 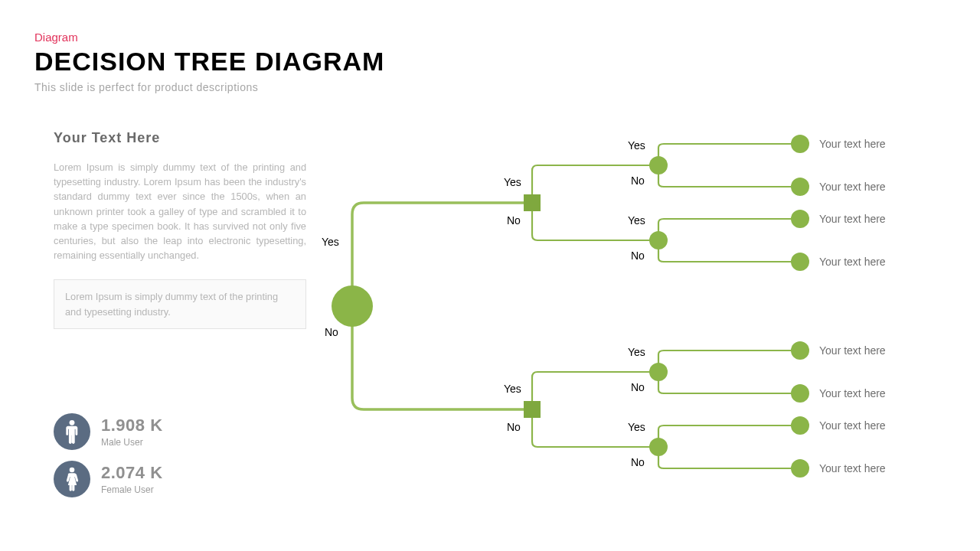 I want to click on stat-male: 1.908 K Male User, so click(x=109, y=432).